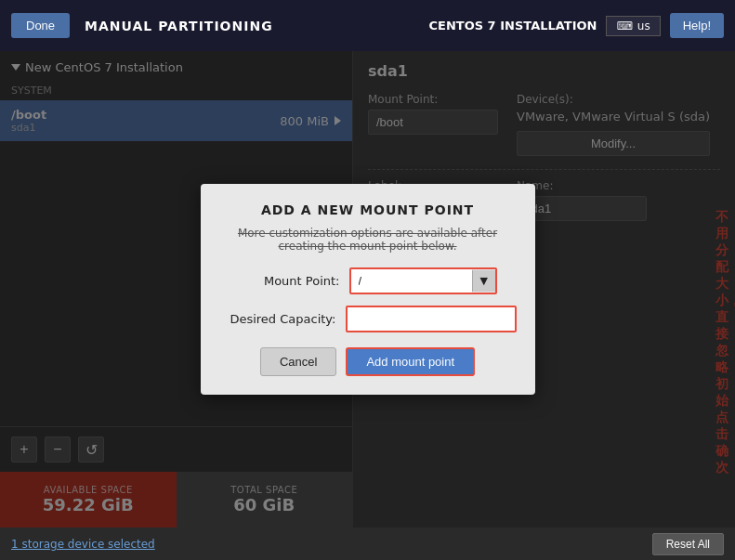 Image resolution: width=735 pixels, height=560 pixels. I want to click on select-dropdown-arrow: ▼, so click(483, 280).